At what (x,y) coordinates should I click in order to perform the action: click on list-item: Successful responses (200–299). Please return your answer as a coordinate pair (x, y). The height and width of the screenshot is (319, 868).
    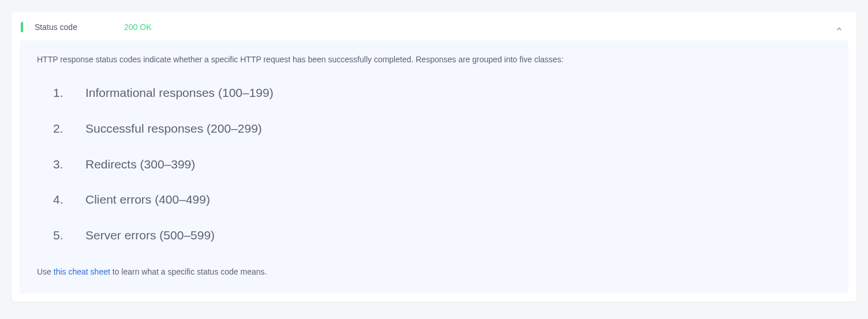
    Looking at the image, I should click on (442, 129).